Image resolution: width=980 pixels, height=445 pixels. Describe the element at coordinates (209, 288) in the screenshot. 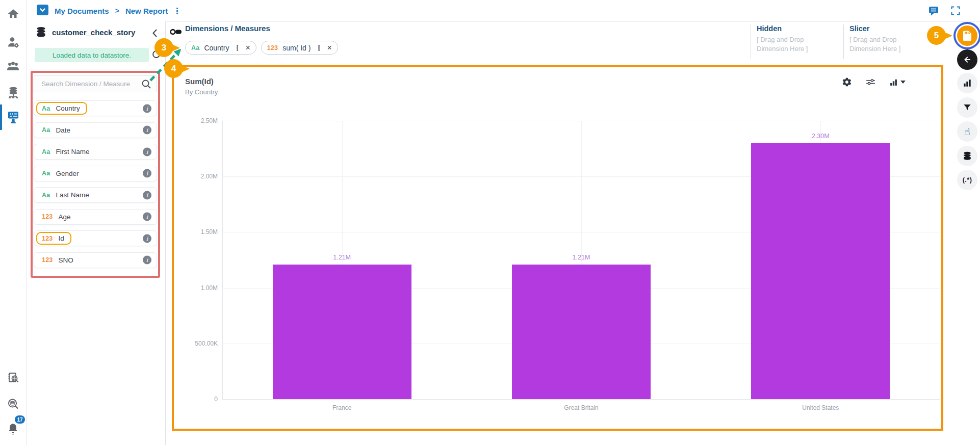

I see `y-tick-label: 1.00M` at that location.